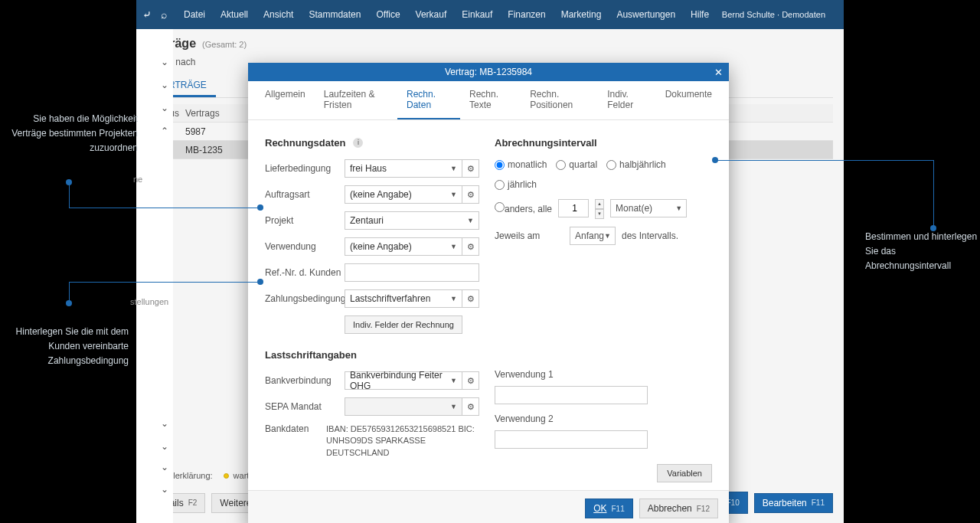 This screenshot has height=523, width=980. Describe the element at coordinates (700, 15) in the screenshot. I see `menu-hilfe: Hilfe` at that location.